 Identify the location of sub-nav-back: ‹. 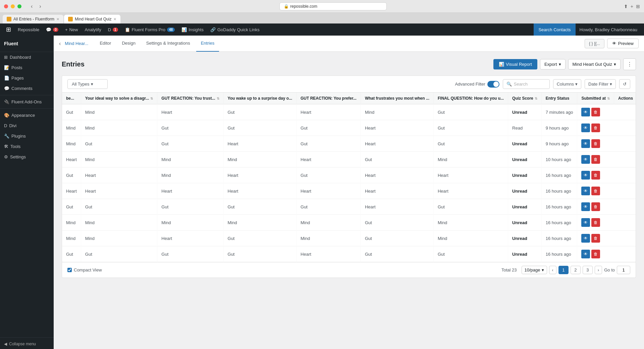
(60, 44).